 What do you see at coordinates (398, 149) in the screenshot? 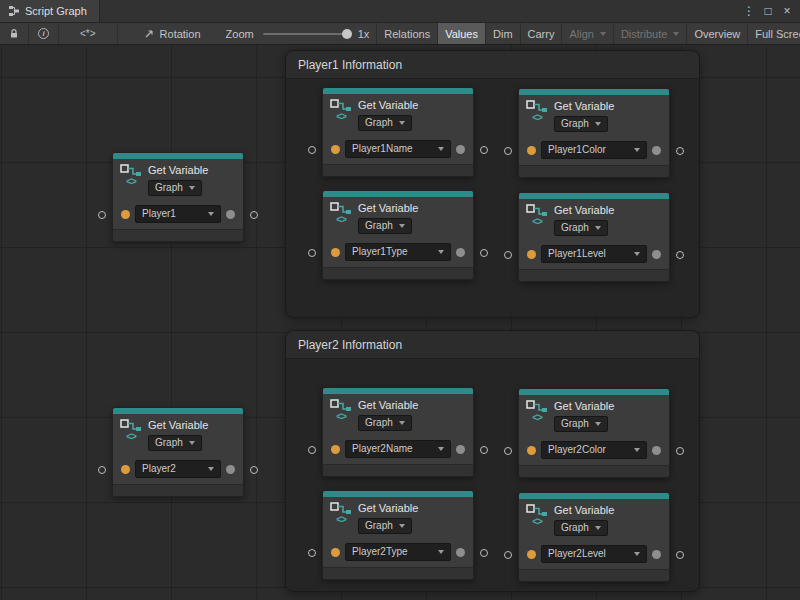
I see `variable-dropdown: Player1Name` at bounding box center [398, 149].